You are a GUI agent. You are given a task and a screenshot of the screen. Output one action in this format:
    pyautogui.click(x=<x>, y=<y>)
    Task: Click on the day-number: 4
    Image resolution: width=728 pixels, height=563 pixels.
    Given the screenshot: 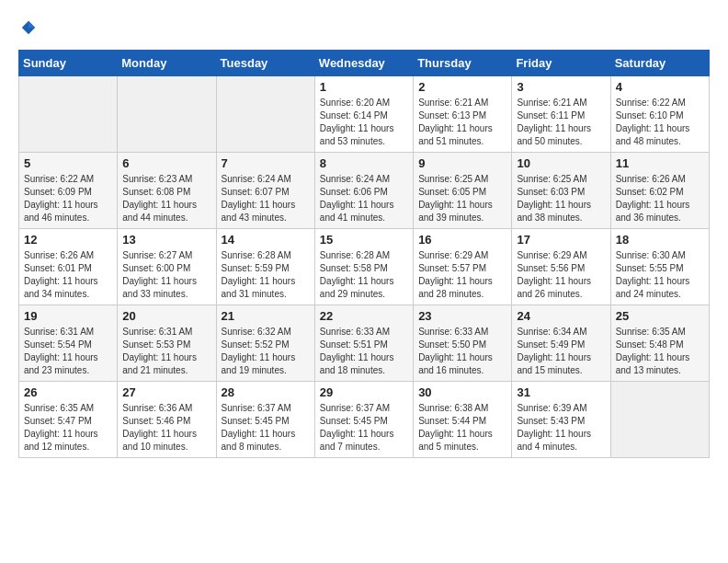 What is the action you would take?
    pyautogui.click(x=660, y=86)
    